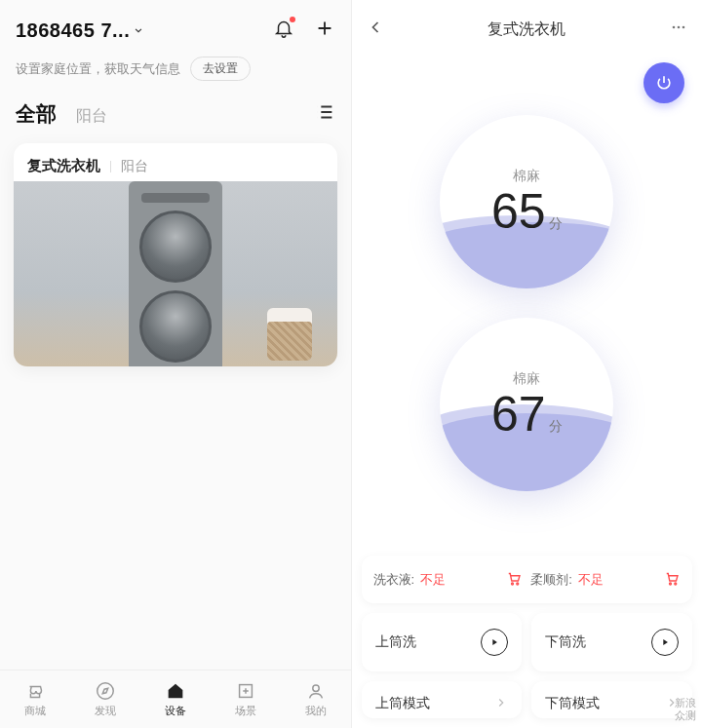 The height and width of the screenshot is (728, 702). What do you see at coordinates (552, 579) in the screenshot?
I see `softener-label: 柔顺剂:` at bounding box center [552, 579].